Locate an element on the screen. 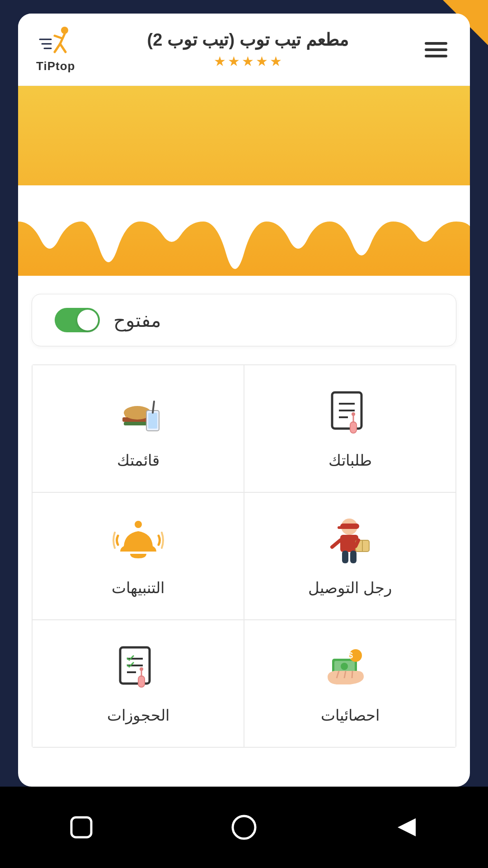  star-3: ★ is located at coordinates (248, 61).